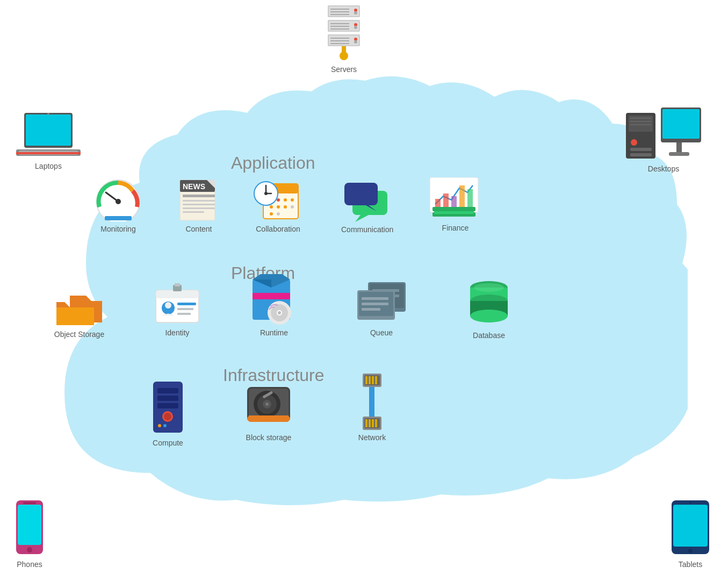 Image resolution: width=728 pixels, height=574 pixels. What do you see at coordinates (278, 205) in the screenshot?
I see `collaboration-item: Collaboration` at bounding box center [278, 205].